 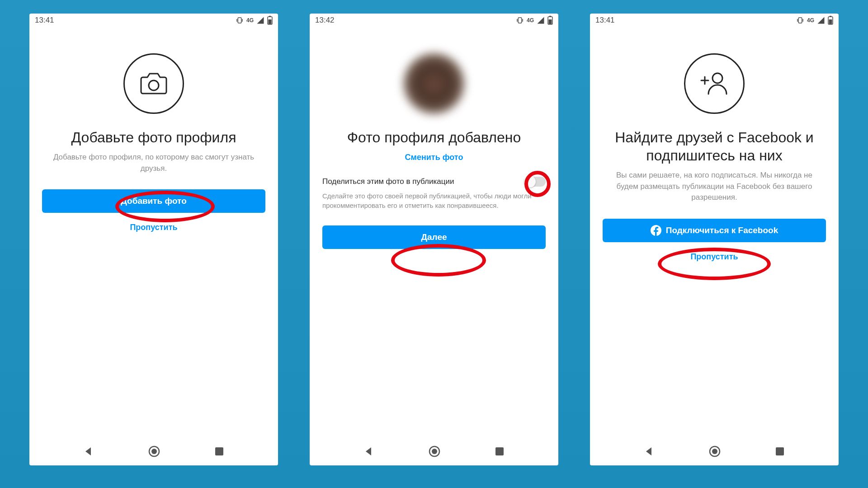 I want to click on clock: 13:42, so click(x=325, y=20).